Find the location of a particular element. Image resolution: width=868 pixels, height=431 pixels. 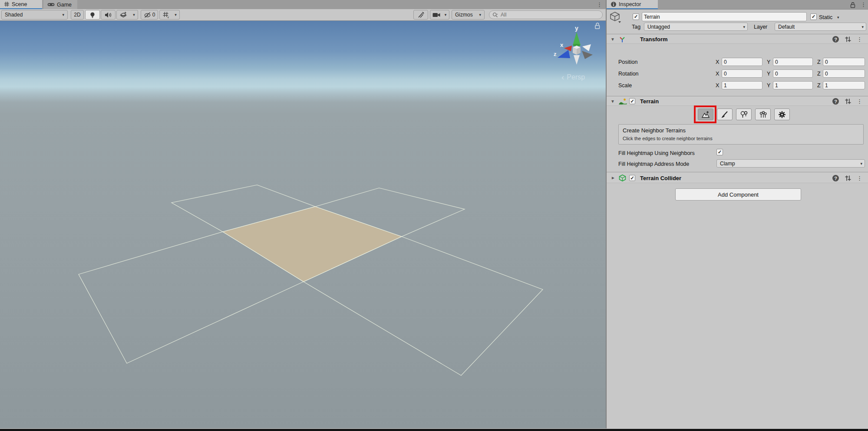

scene-panel-menu-icon: ⋮ is located at coordinates (599, 4).